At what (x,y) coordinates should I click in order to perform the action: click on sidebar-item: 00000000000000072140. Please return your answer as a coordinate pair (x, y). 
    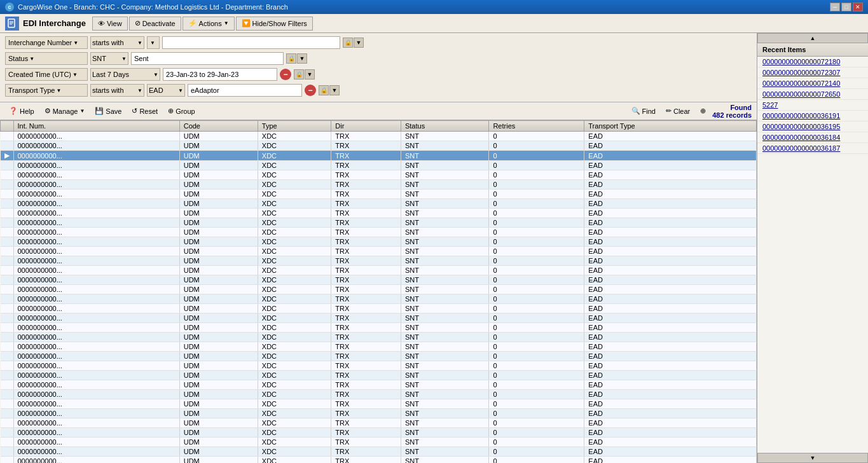
    Looking at the image, I should click on (813, 84).